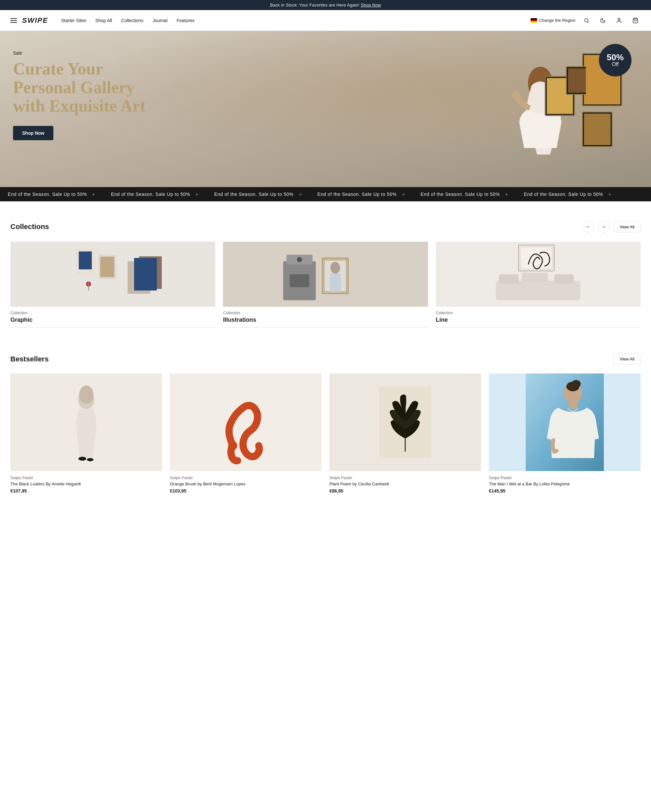 This screenshot has height=812, width=651. What do you see at coordinates (326, 194) in the screenshot?
I see `marquee-strip: End of the Season. Sale Up to 50% ★ End …` at bounding box center [326, 194].